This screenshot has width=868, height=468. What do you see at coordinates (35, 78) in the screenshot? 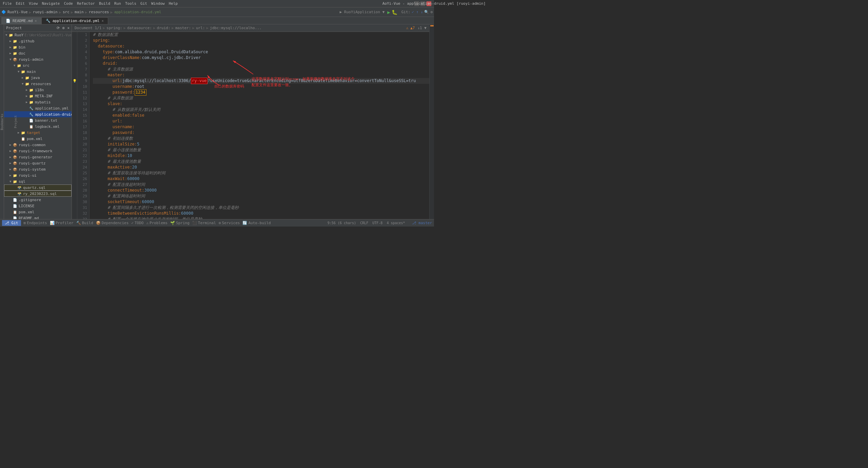
I see `java-label: java` at bounding box center [35, 78].